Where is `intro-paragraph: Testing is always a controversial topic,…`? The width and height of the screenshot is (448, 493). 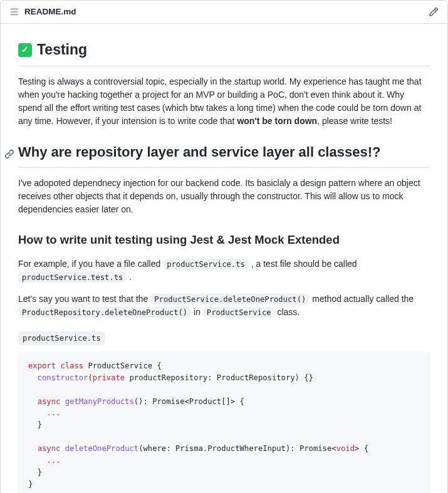
intro-paragraph: Testing is always a controversial topic,… is located at coordinates (224, 101).